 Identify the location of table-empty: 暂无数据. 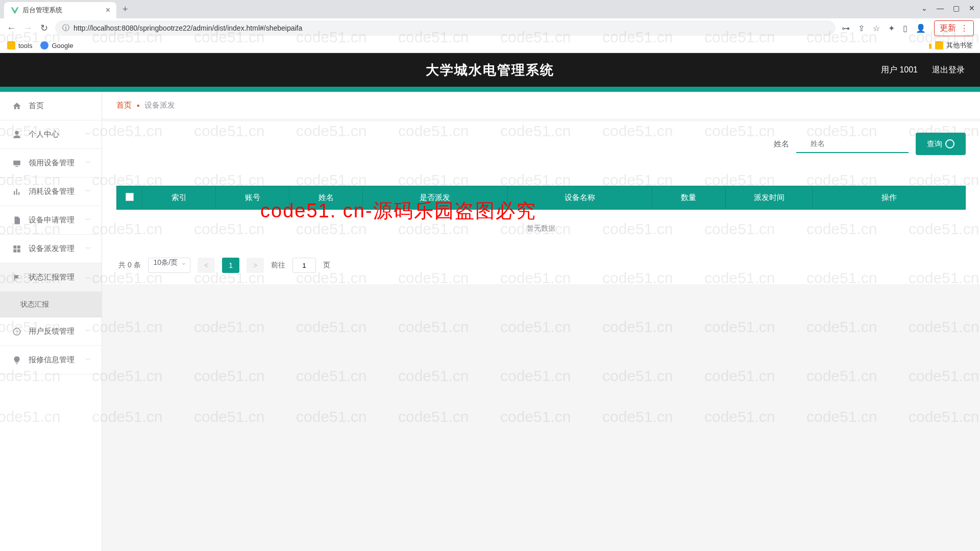
(541, 229).